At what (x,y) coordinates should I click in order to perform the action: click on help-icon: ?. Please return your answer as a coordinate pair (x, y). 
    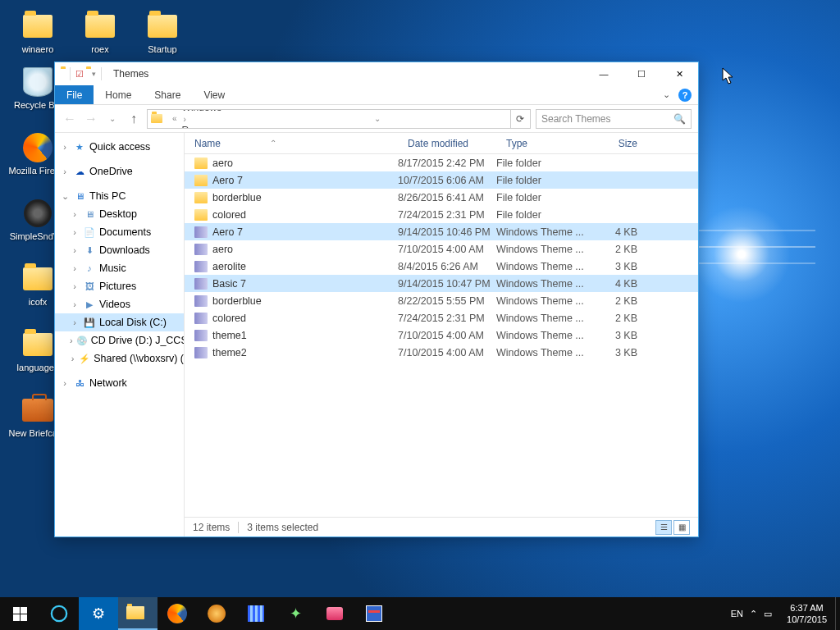
    Looking at the image, I should click on (685, 95).